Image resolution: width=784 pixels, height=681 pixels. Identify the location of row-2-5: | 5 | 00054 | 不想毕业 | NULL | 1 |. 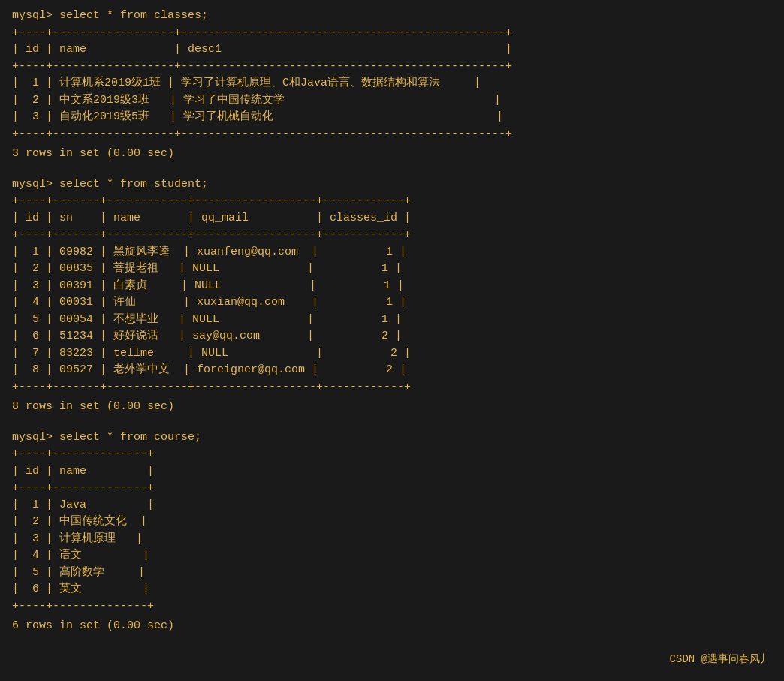
(392, 320).